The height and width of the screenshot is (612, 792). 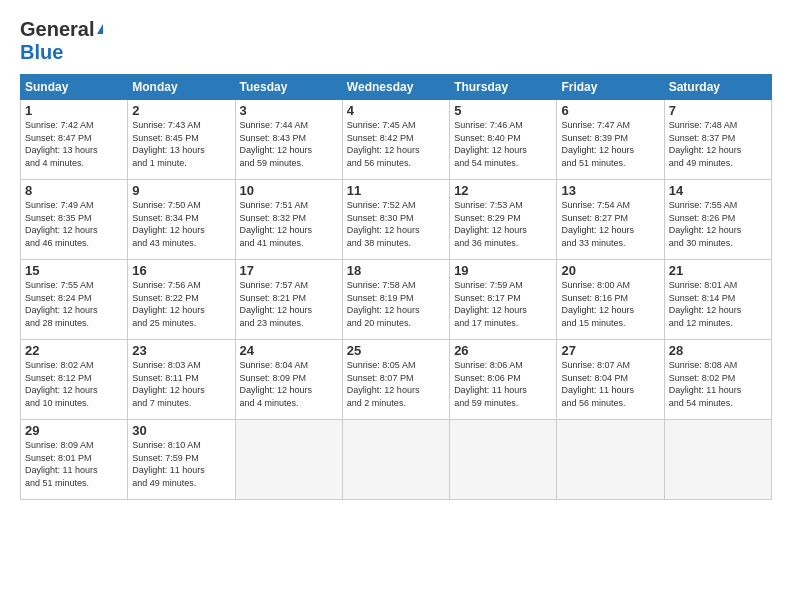 What do you see at coordinates (503, 404) in the screenshot?
I see `daylight-text: and 59 minutes.` at bounding box center [503, 404].